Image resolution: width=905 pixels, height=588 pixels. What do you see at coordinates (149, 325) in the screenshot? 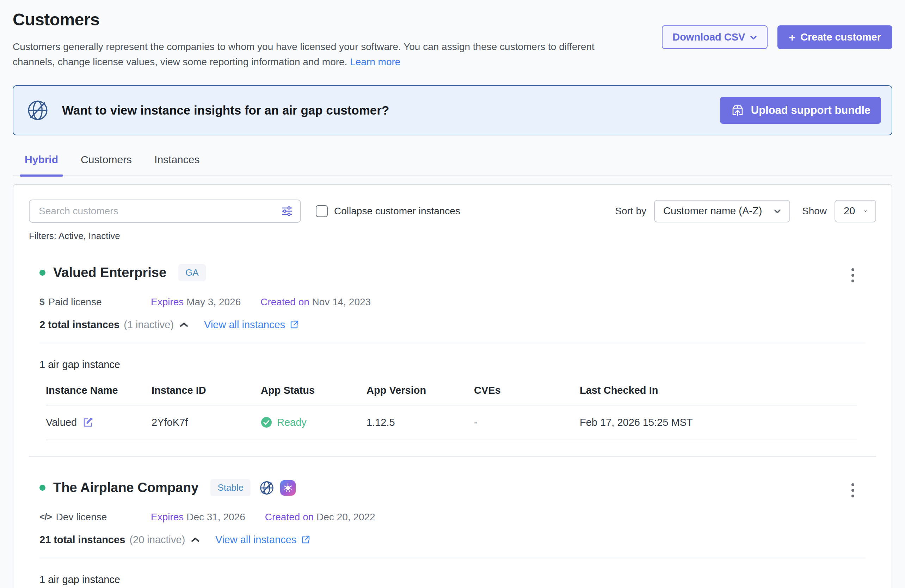
I see `inactive-instances-text: (1 inactive)` at bounding box center [149, 325].